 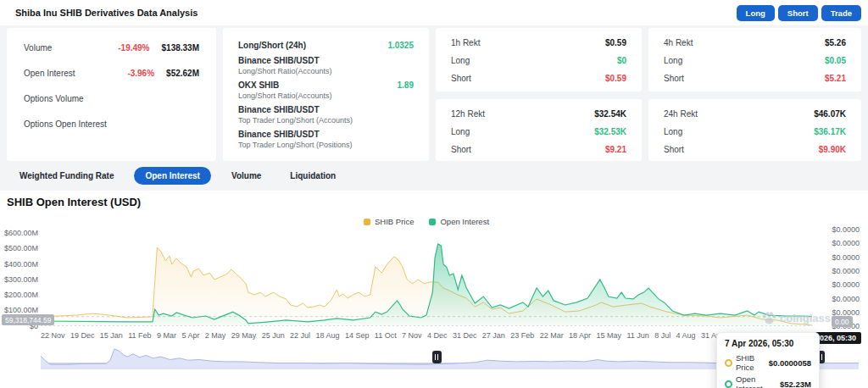 What do you see at coordinates (327, 335) in the screenshot?
I see `x-axis-label: 18 Aug` at bounding box center [327, 335].